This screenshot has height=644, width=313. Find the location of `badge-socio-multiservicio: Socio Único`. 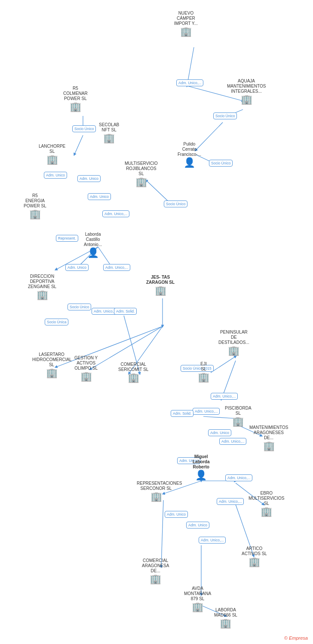

badge-socio-multiservicio: Socio Único is located at coordinates (175, 204).